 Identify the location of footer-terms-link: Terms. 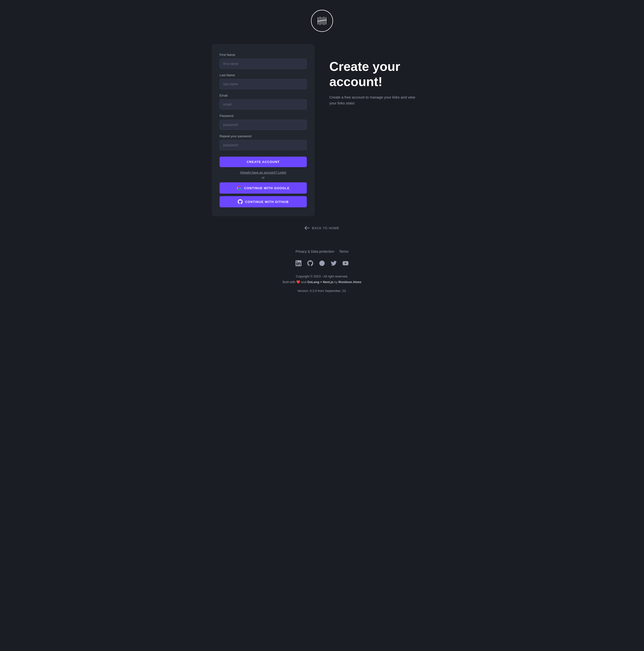
(344, 251).